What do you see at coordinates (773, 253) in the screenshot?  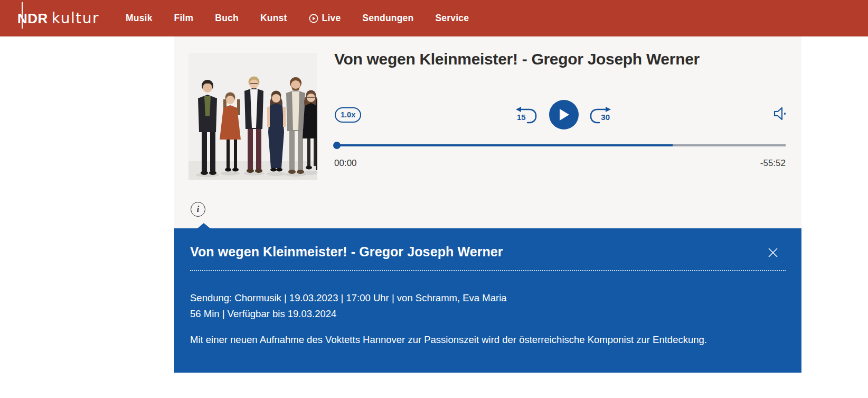 I see `close-button` at bounding box center [773, 253].